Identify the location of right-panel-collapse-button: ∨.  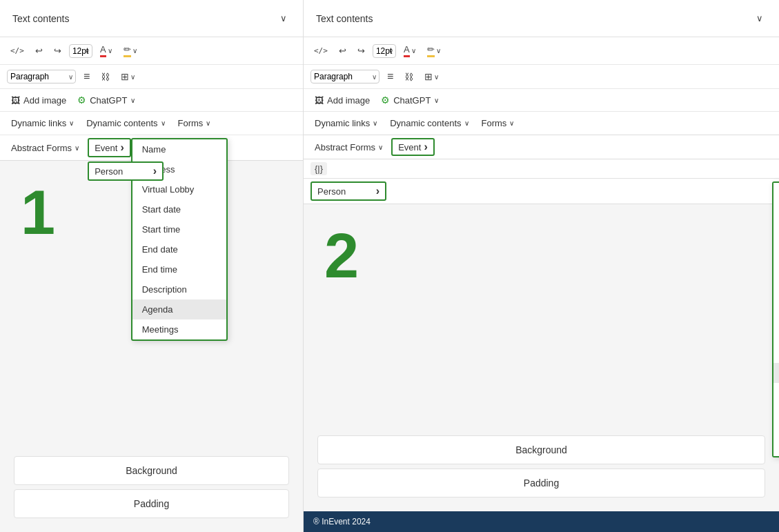
(760, 18).